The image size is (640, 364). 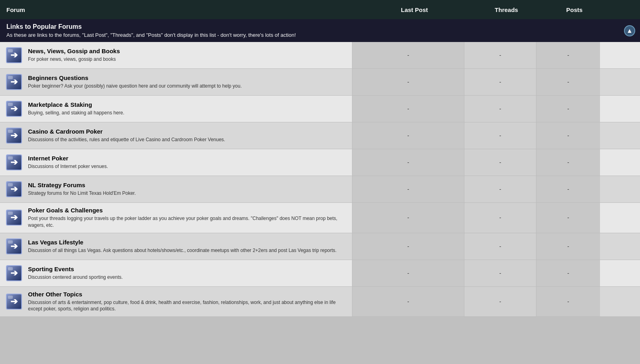 What do you see at coordinates (320, 246) in the screenshot?
I see `table-row: ➔ Las Vegas Lifestyle Discussion of all …` at bounding box center [320, 246].